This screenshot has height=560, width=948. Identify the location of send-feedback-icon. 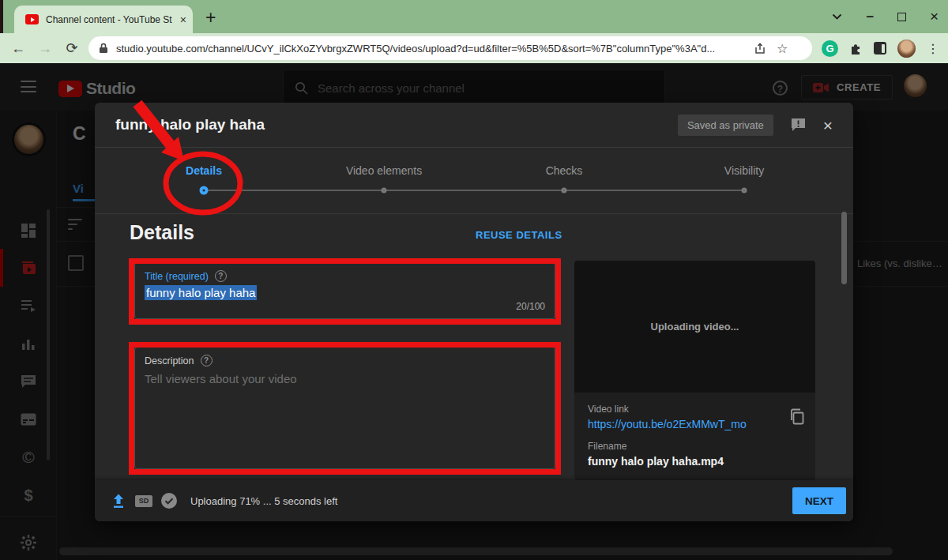
(798, 125).